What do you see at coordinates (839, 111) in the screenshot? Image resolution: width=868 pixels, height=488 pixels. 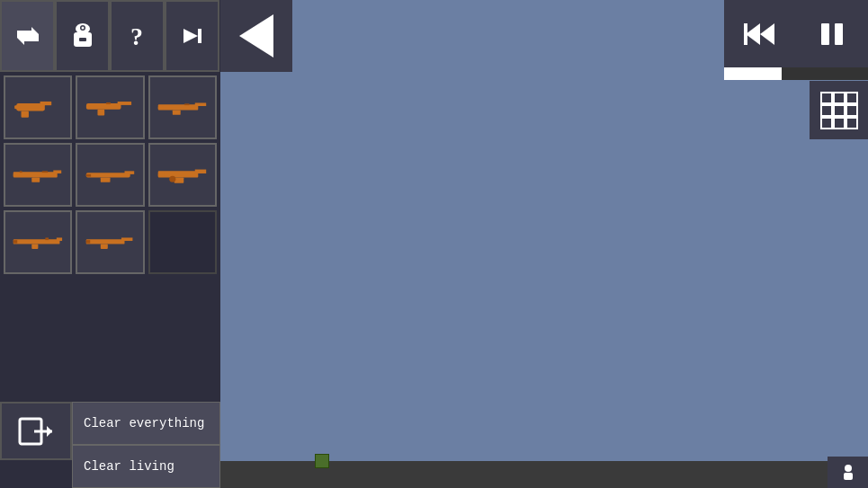 I see `grid-icon` at bounding box center [839, 111].